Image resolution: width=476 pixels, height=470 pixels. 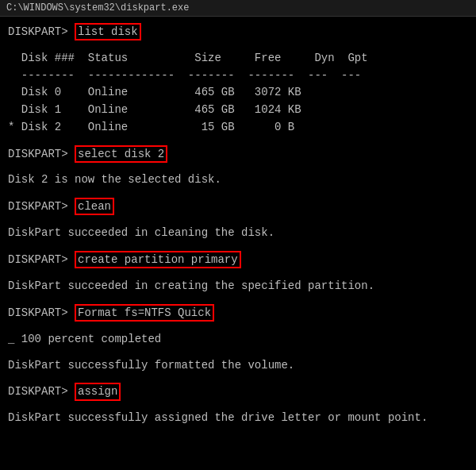 What do you see at coordinates (238, 313) in the screenshot?
I see `terminal-line: DISKPART> Format fs=NTFS Quick` at bounding box center [238, 313].